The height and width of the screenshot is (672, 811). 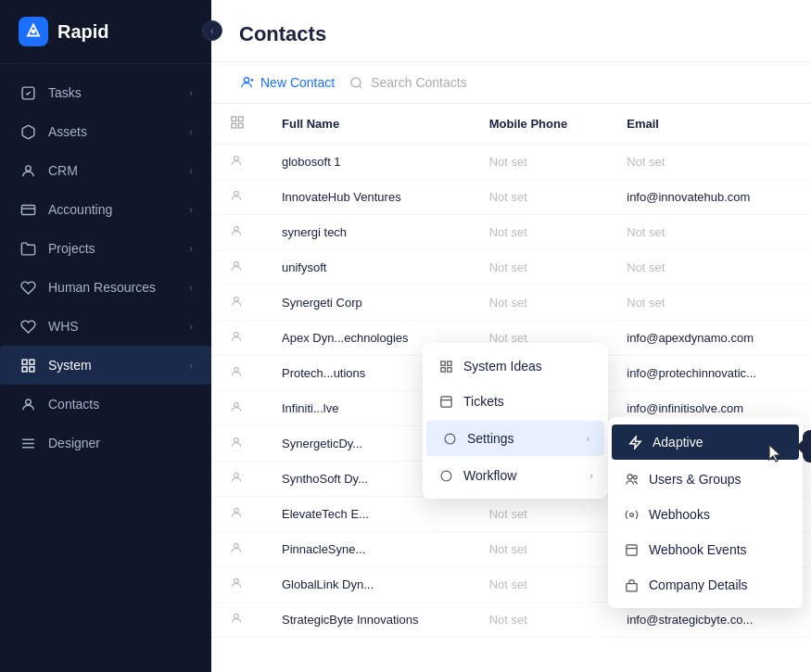 I want to click on assets-arrow: ›, so click(x=191, y=132).